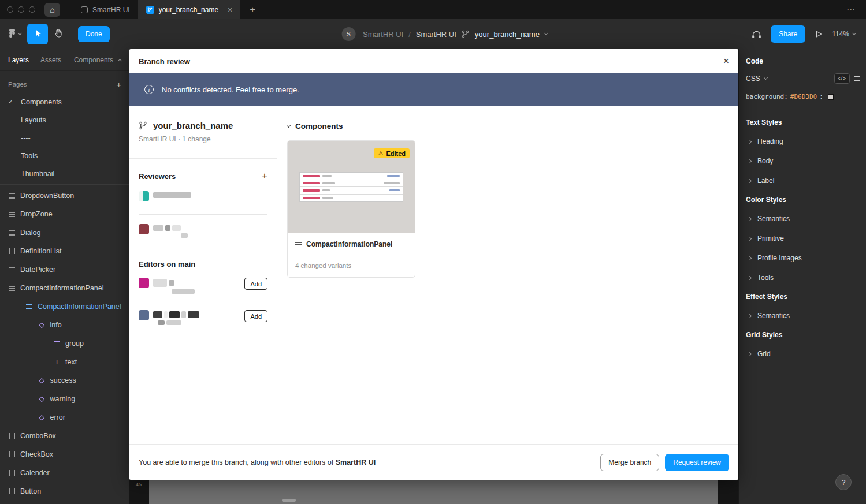 The image size is (866, 504). Describe the element at coordinates (189, 9) in the screenshot. I see `tab-your-branch-name: your_branch_name ×` at that location.